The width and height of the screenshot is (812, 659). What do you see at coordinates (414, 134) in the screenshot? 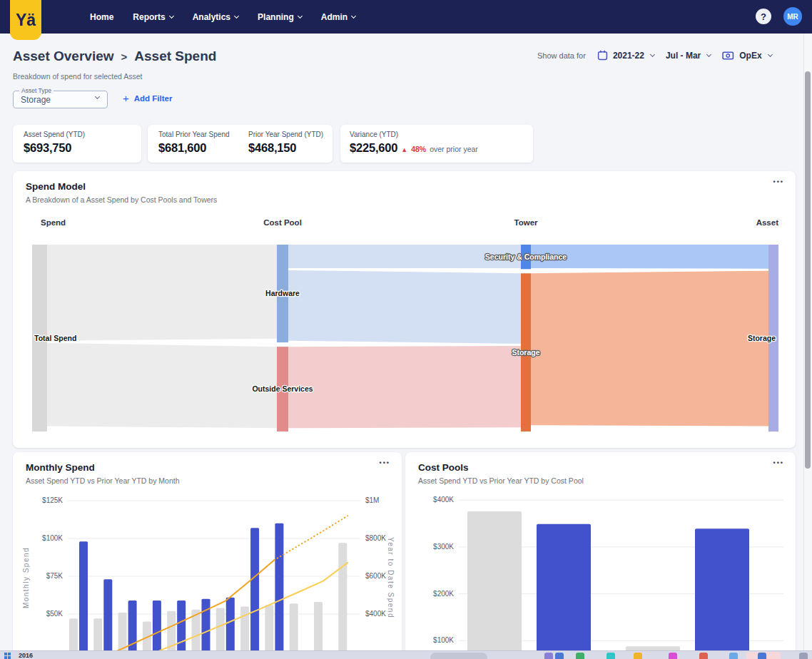
I see `kpi-metric-label: Variance (YTD)` at bounding box center [414, 134].